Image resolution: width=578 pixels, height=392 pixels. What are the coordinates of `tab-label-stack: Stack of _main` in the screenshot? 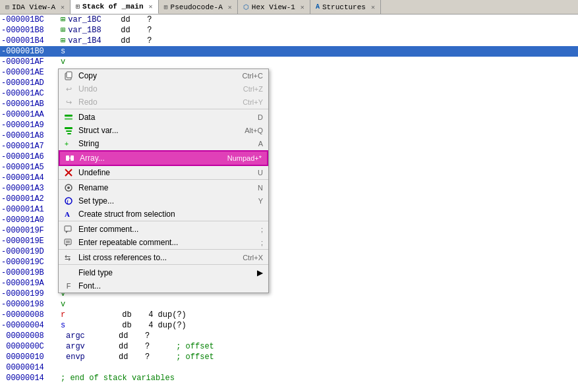 It's located at (113, 7).